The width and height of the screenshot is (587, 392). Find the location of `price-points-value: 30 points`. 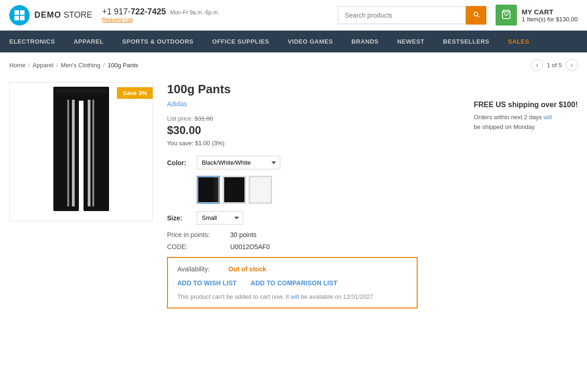

price-points-value: 30 points is located at coordinates (243, 235).